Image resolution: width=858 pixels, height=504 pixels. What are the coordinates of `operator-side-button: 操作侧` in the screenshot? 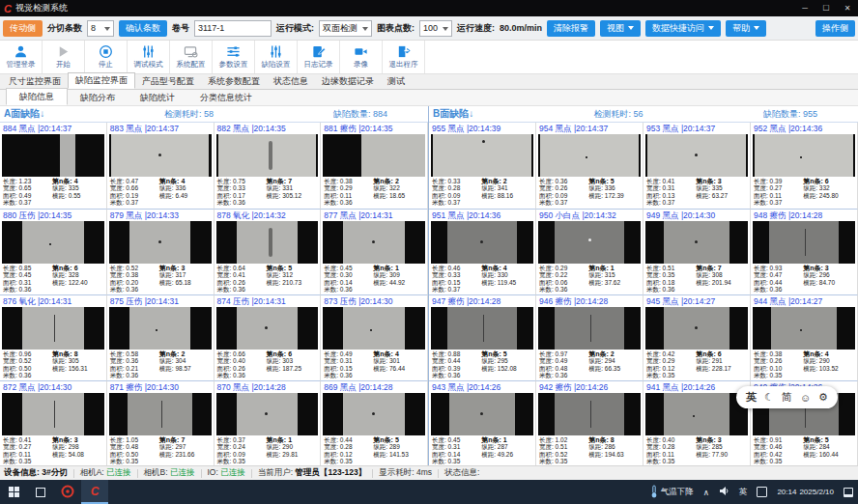 It's located at (835, 29).